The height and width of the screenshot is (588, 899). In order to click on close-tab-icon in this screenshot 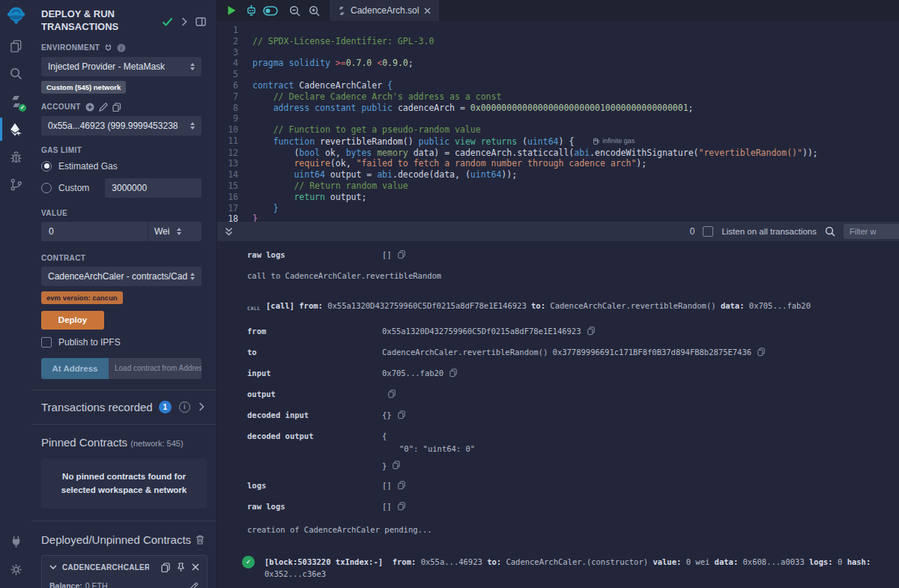, I will do `click(427, 10)`.